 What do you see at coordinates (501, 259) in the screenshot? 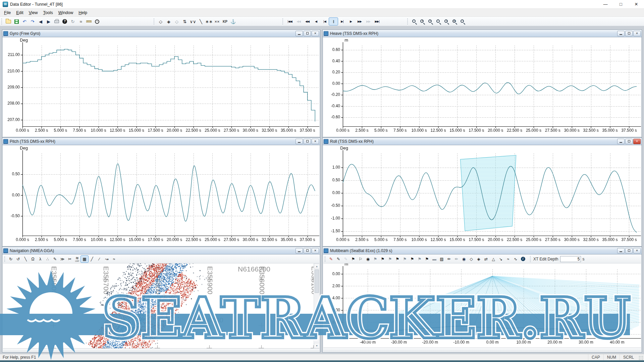
I see `walk-pointer-tool: ↘` at bounding box center [501, 259].